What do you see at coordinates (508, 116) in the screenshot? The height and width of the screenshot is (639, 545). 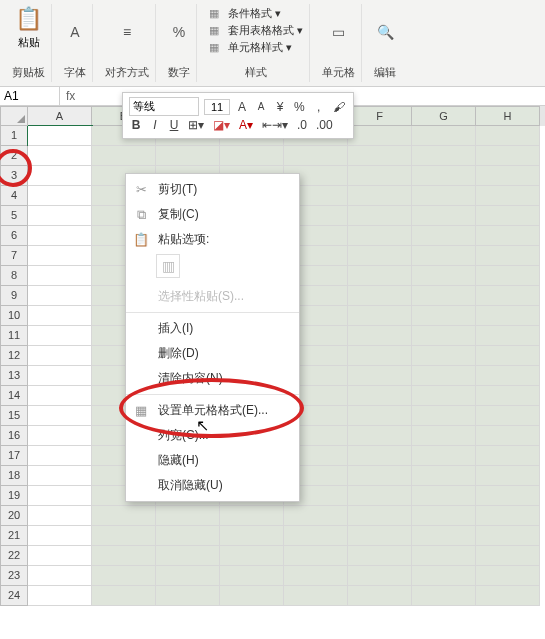 I see `column-header-H: H` at bounding box center [508, 116].